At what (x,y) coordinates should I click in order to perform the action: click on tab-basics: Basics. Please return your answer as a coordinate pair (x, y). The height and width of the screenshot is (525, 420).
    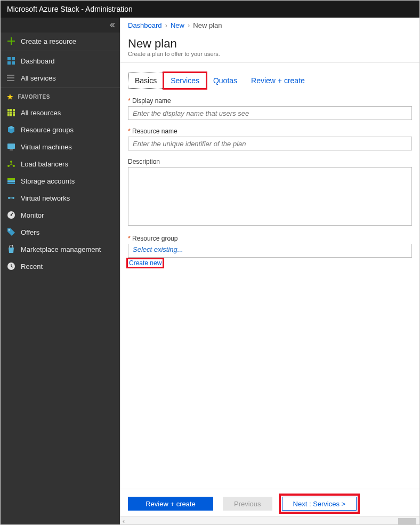
    Looking at the image, I should click on (146, 81).